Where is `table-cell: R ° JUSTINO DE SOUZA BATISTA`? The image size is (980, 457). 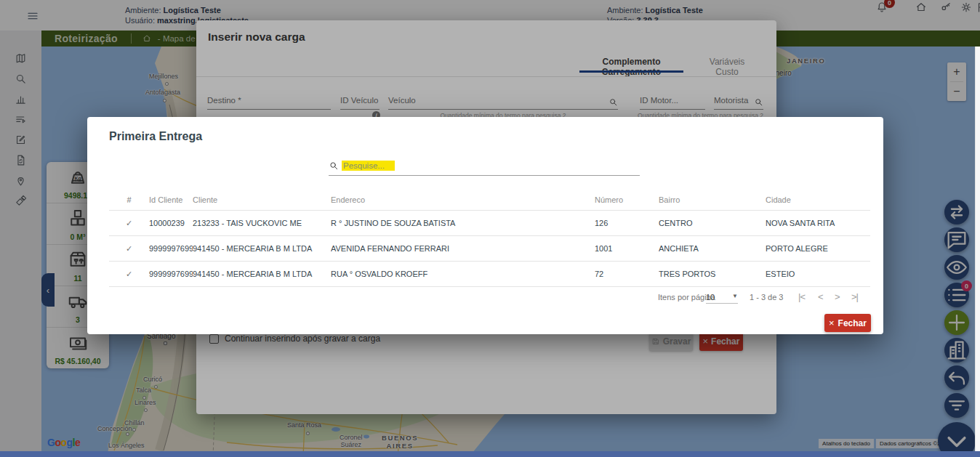 table-cell: R ° JUSTINO DE SOUZA BATISTA is located at coordinates (462, 223).